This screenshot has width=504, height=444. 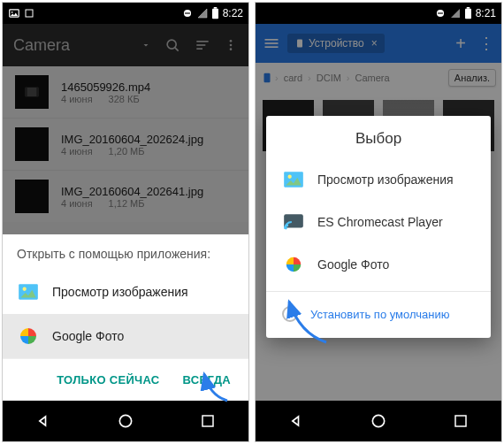 What do you see at coordinates (14, 13) in the screenshot?
I see `image-icon` at bounding box center [14, 13].